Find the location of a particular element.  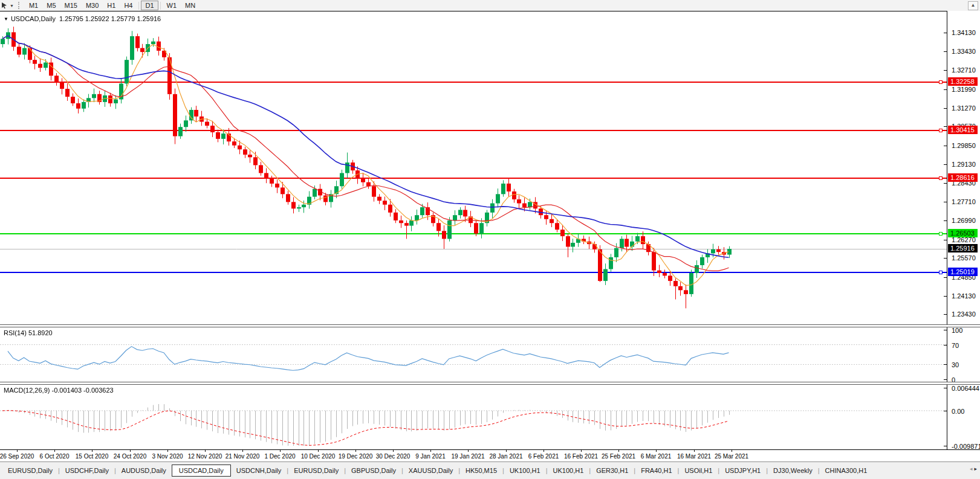

price-tick-label: 1.34130 is located at coordinates (964, 33).